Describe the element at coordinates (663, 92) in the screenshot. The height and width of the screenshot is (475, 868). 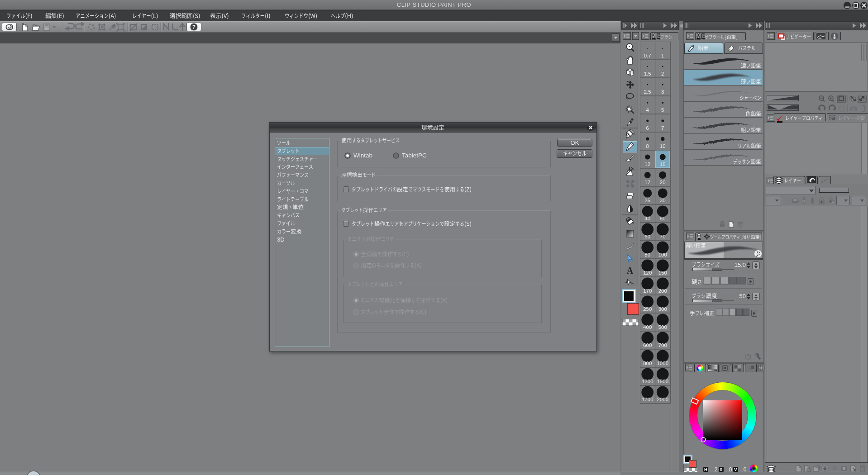
I see `svg-text: 3` at that location.